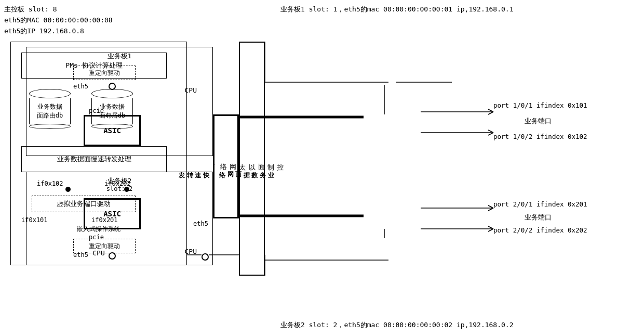  What do you see at coordinates (81, 86) in the screenshot?
I see `eth5-card1-label: eth5` at bounding box center [81, 86].